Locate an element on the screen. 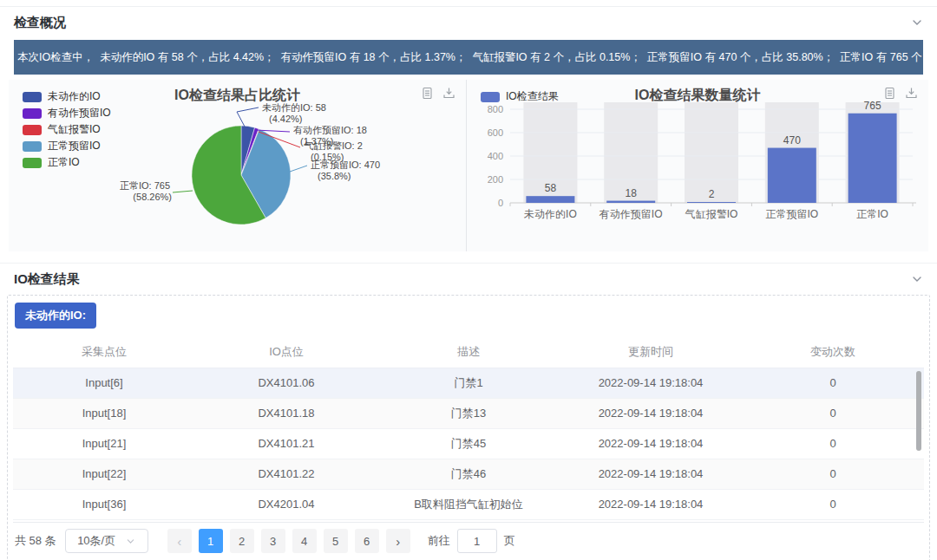 The image size is (937, 560). total-count: 共 58 条 is located at coordinates (36, 541).